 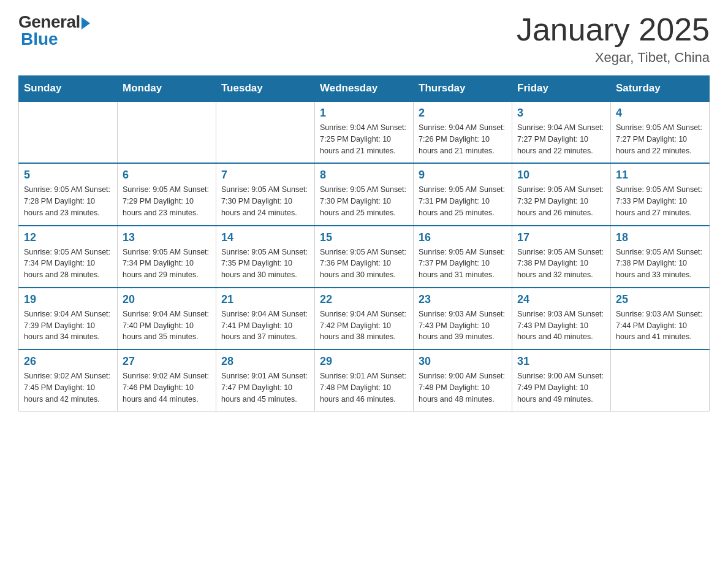 I want to click on day-info: Sunrise: 9:05 AM Sunset: 7:37 PM Dayligh…, so click(x=463, y=264).